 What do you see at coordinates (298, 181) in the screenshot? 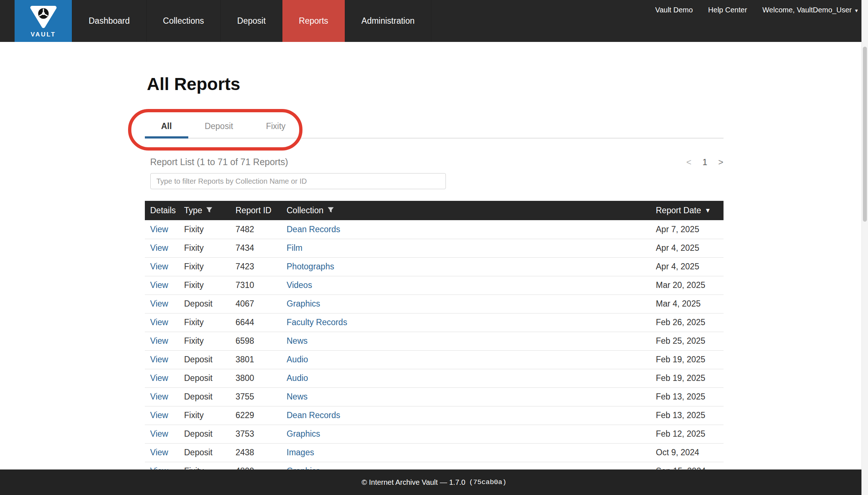
I see `filter-input` at bounding box center [298, 181].